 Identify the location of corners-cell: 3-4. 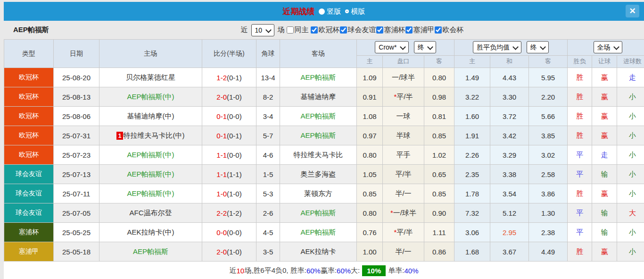
(268, 116).